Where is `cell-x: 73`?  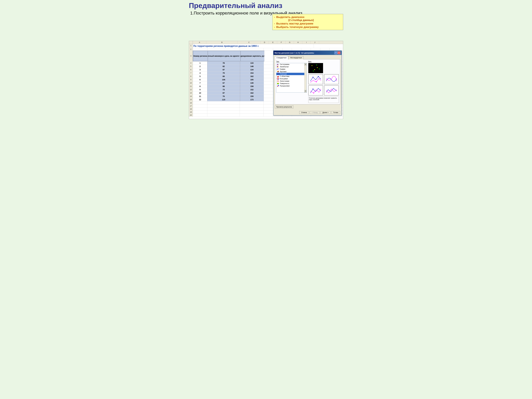
cell-x: 73 is located at coordinates (224, 89).